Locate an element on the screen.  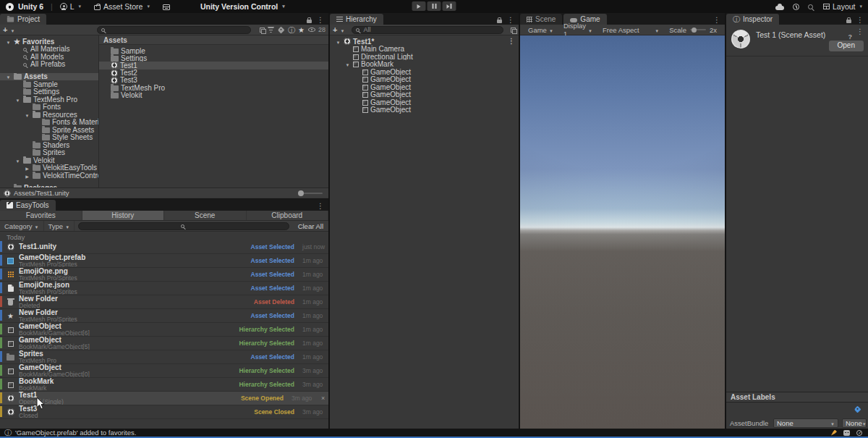
history-item: New Folder Deleted Asset Deleted 1m ago is located at coordinates (164, 303).